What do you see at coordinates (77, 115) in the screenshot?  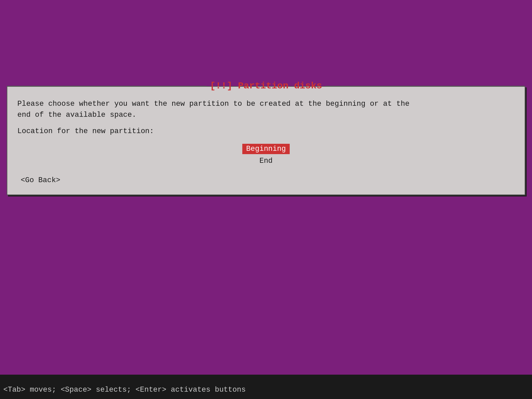 I see `description-line2: end of the available space.` at bounding box center [77, 115].